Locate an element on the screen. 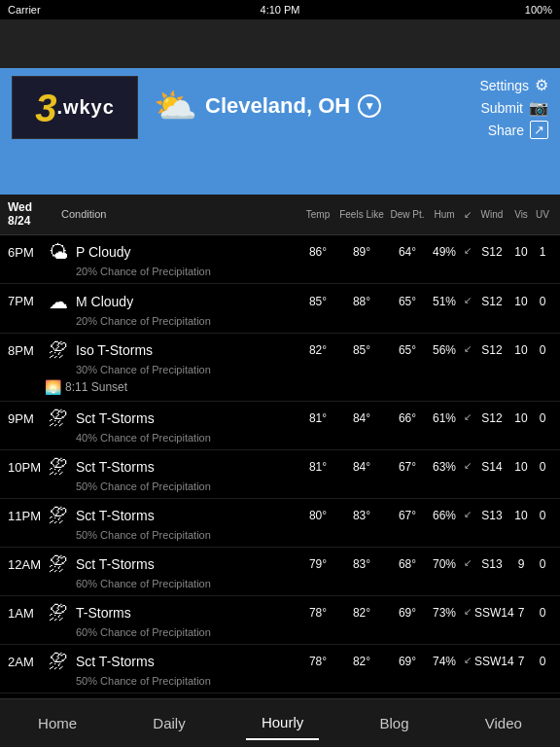 This screenshot has height=747, width=560. bottom-navigation: HomeDailyHourlyBlogVideo is located at coordinates (280, 723).